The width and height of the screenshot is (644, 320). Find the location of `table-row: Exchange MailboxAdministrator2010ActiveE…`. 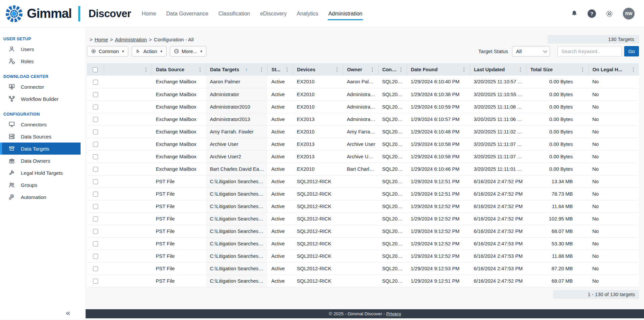

table-row: Exchange MailboxAdministrator2010ActiveE… is located at coordinates (363, 107).